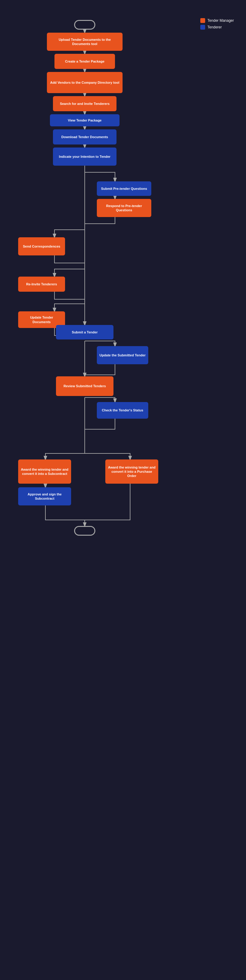 This screenshot has height=980, width=246. Describe the element at coordinates (221, 21) in the screenshot. I see `legend-tender-manager-label: Tender Manager` at that location.